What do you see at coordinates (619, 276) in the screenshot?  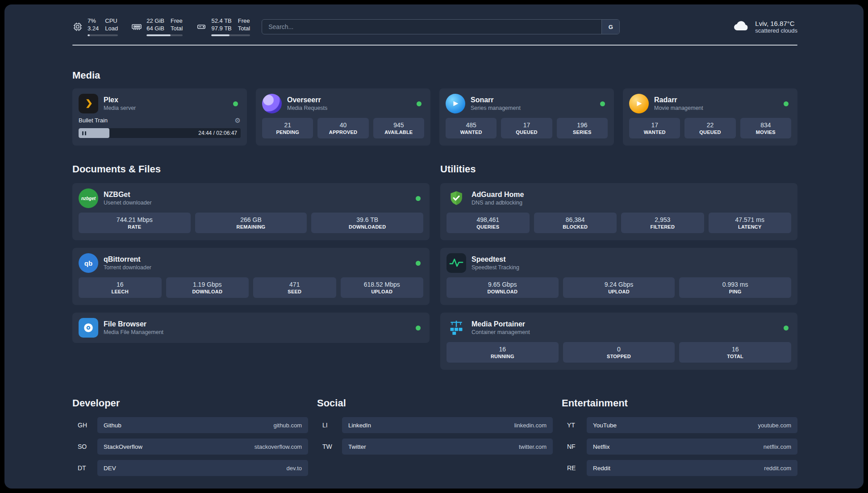 I see `app-card-speedtest: Speedtest Speedtest Tracking 9.65 GbpsDO…` at bounding box center [619, 276].